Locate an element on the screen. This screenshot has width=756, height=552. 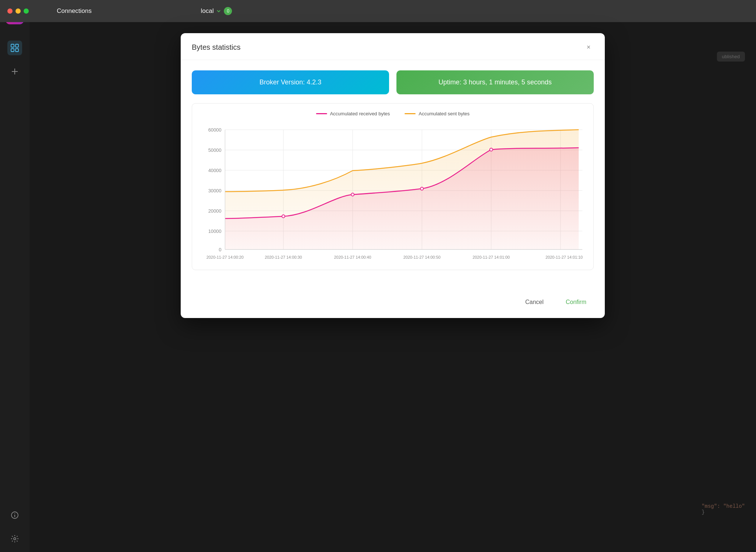
close-modal-button: × is located at coordinates (589, 47).